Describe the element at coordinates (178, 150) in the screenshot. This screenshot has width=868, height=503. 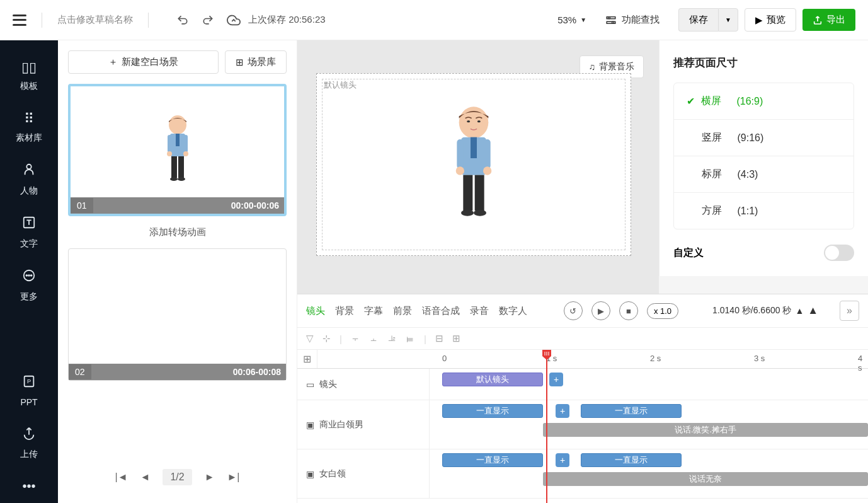
I see `scene-card-1: 0100:00-00:06` at that location.